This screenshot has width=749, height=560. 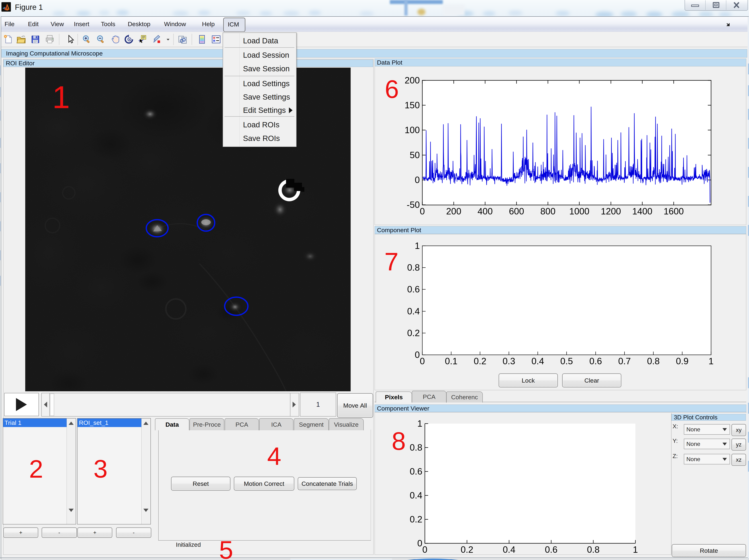 What do you see at coordinates (682, 361) in the screenshot?
I see `svg-text: 0.9` at bounding box center [682, 361].